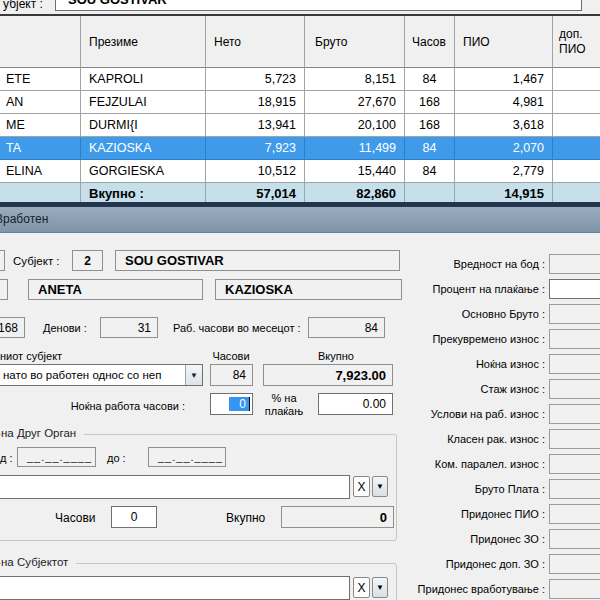  What do you see at coordinates (308, 290) in the screenshot?
I see `last-name-field: KAZIOSKA` at bounding box center [308, 290].